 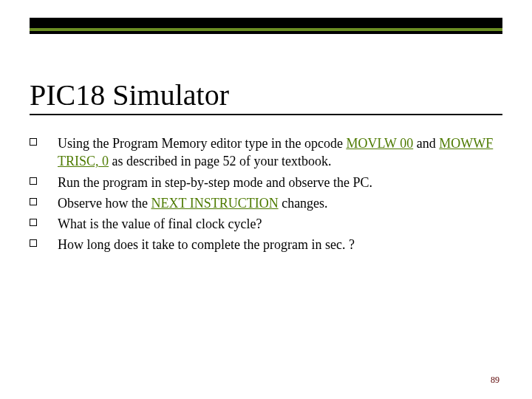 I want to click on list-item: What is the value of final clock cycle?, so click(x=266, y=224).